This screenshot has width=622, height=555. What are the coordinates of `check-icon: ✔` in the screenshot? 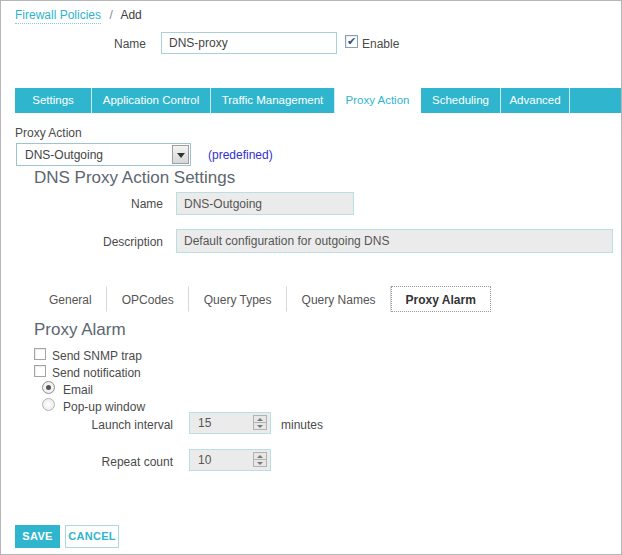 It's located at (352, 41).